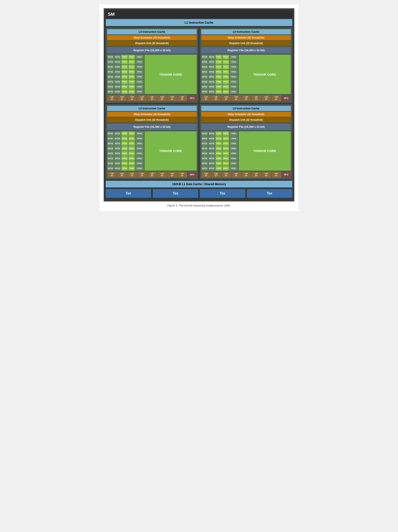 The width and height of the screenshot is (398, 532). What do you see at coordinates (152, 151) in the screenshot?
I see `q3-compute-area: INT32 INT32 FP32 FP32 FP64 INT32 INT32 F…` at bounding box center [152, 151].